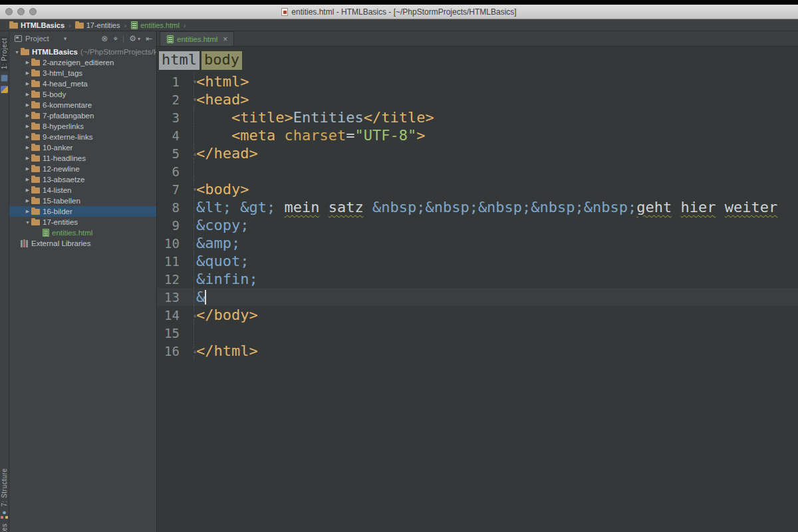  Describe the element at coordinates (82, 63) in the screenshot. I see `tree-item: ▶2-anzeigen_editieren` at that location.